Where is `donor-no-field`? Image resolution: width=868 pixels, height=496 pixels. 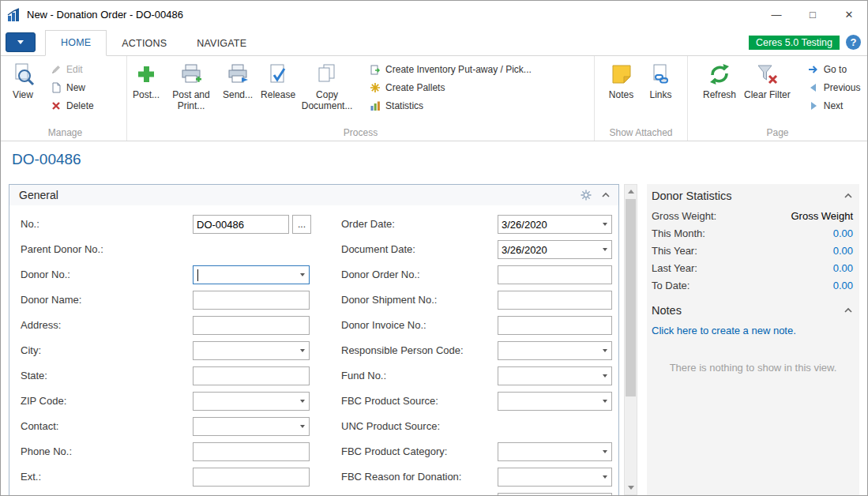
donor-no-field is located at coordinates (245, 275).